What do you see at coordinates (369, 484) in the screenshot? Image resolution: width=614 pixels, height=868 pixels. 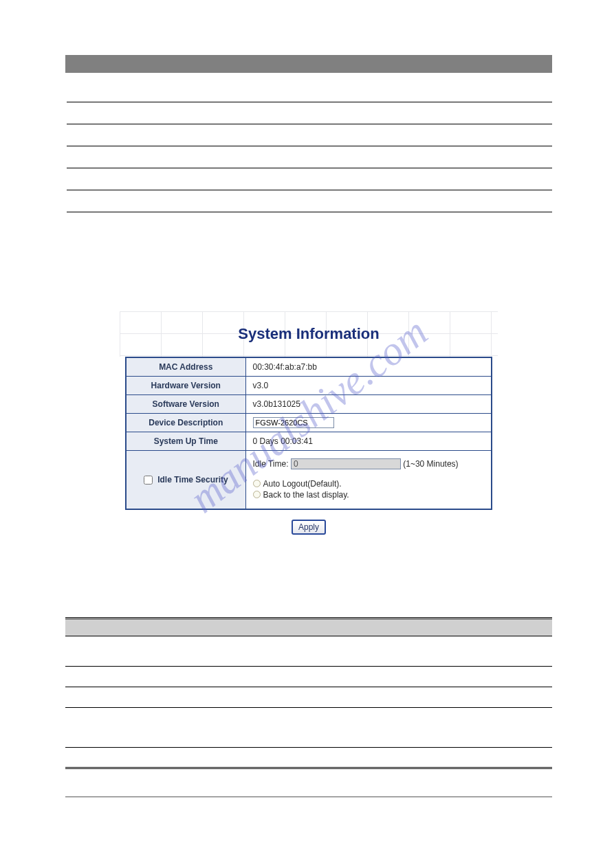 I see `radio-option-auto-logout: Auto Logout(Default).` at bounding box center [369, 484].